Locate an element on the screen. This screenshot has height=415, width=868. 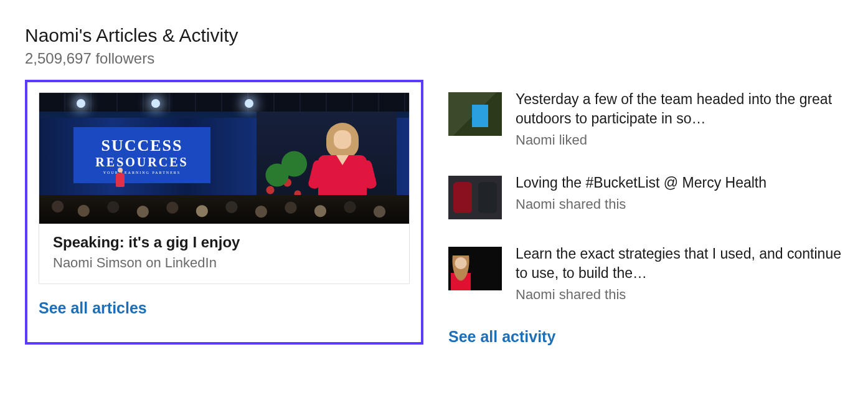
featured-article-title: Speaking: it's a gig I enjoy is located at coordinates (224, 242).